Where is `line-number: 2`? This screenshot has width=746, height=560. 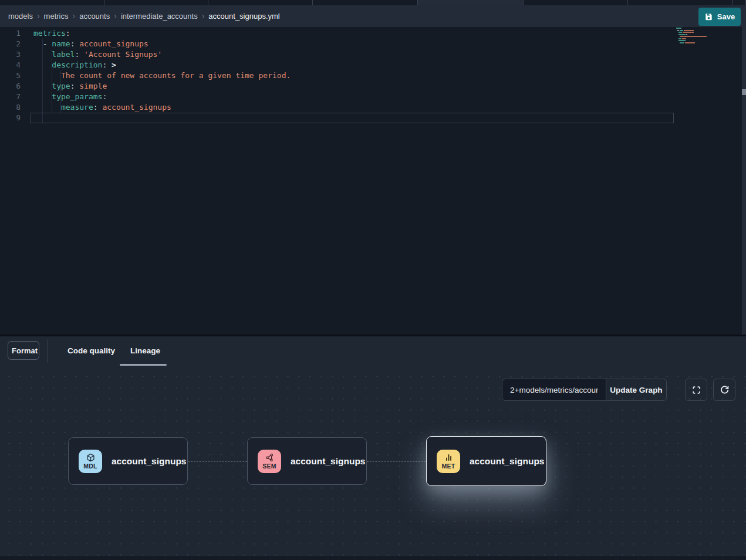 line-number: 2 is located at coordinates (13, 44).